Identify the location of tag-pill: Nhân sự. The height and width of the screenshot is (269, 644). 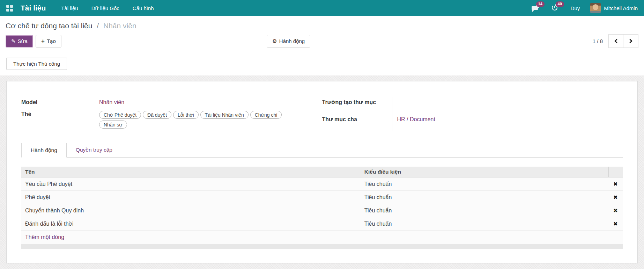
(113, 124).